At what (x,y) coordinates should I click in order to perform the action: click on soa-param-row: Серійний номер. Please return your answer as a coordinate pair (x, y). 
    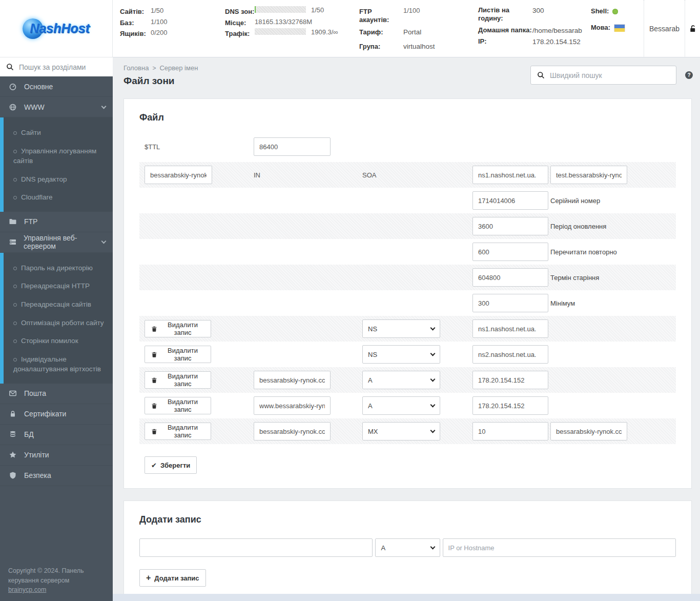
    Looking at the image, I should click on (408, 201).